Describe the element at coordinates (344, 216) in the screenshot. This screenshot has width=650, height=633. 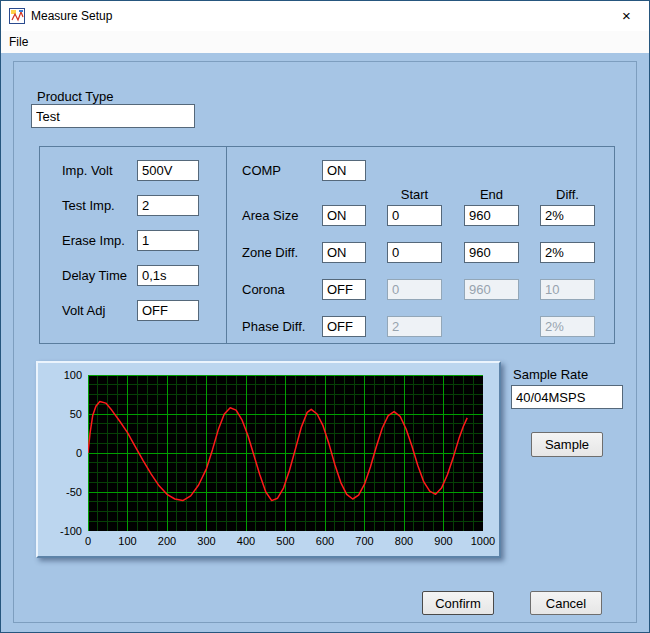
I see `area-size-state-input` at that location.